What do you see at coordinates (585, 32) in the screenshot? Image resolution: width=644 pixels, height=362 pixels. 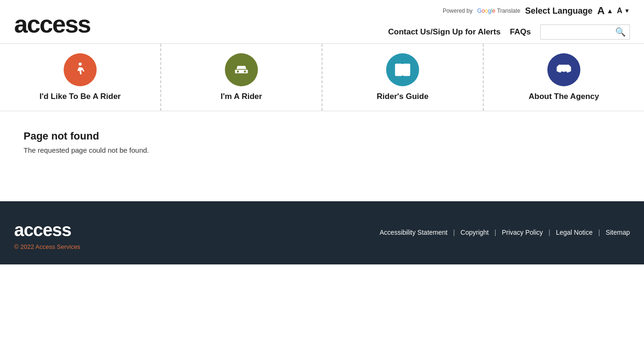 I see `search-box: 🔍` at bounding box center [585, 32].